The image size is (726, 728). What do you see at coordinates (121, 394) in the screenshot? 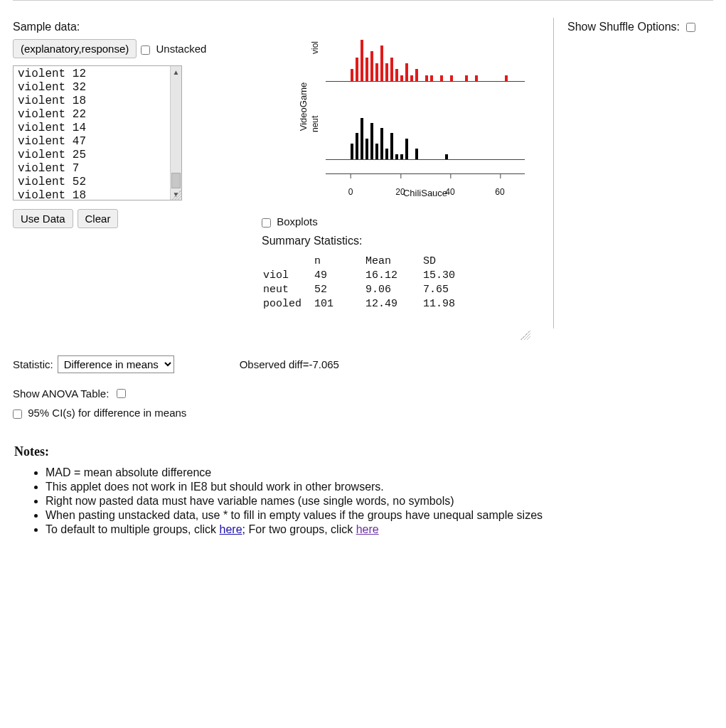
I see `anova-checkbox` at bounding box center [121, 394].